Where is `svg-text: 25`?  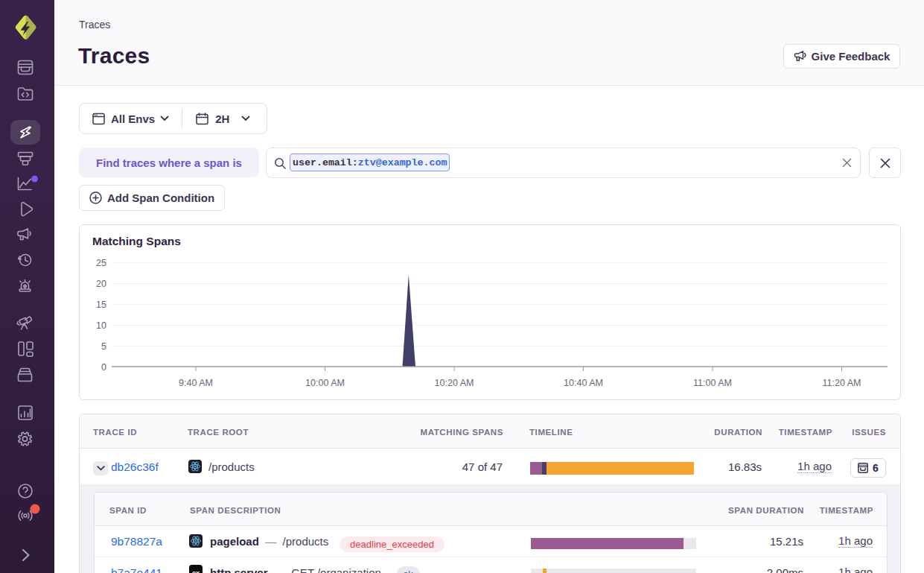
svg-text: 25 is located at coordinates (101, 263).